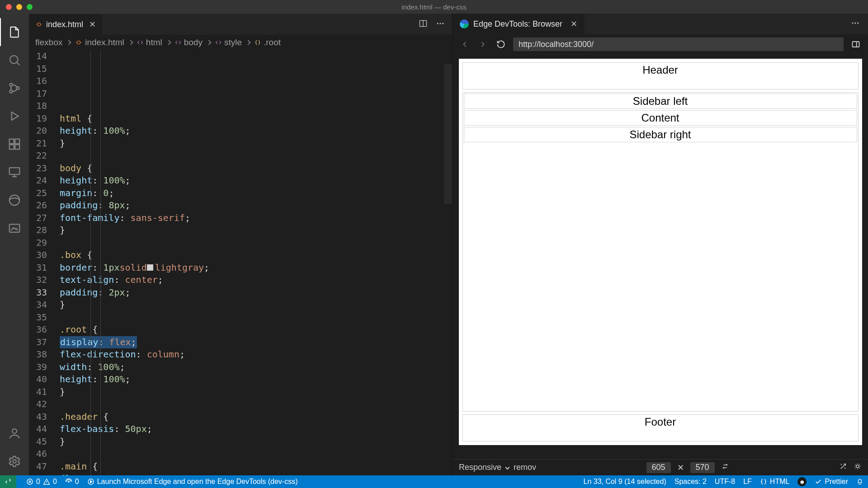  Describe the element at coordinates (660, 76) in the screenshot. I see `preview-header: Header` at that location.